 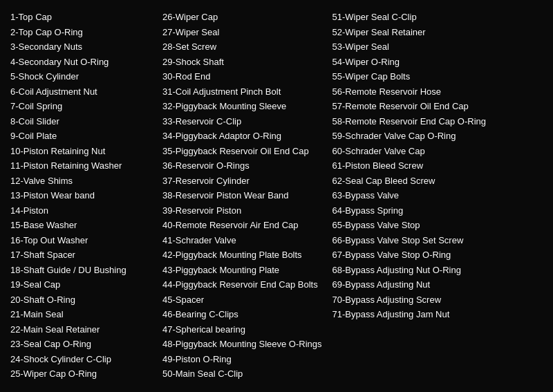 I want to click on list-item: 59-Schrader Valve Cap O-Ring, so click(x=409, y=136).